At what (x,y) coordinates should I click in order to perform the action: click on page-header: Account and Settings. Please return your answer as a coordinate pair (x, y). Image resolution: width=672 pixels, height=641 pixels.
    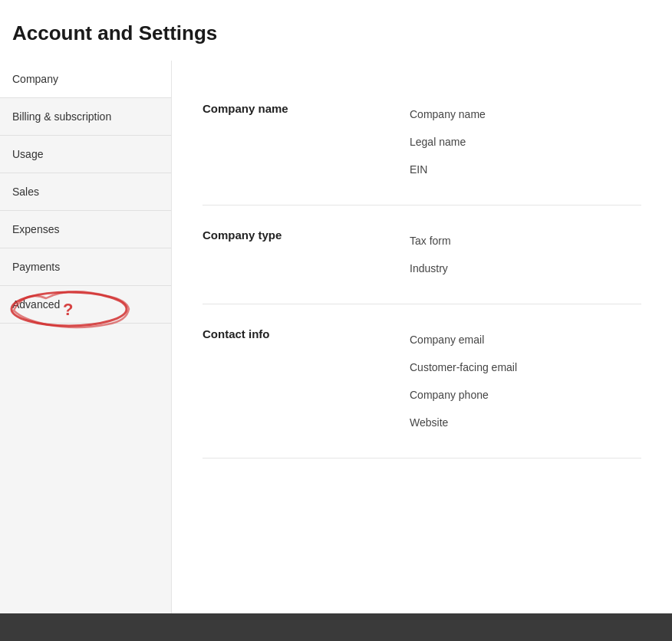
    Looking at the image, I should click on (336, 31).